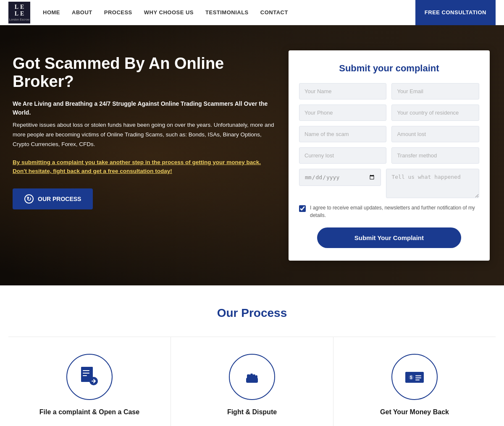 The width and height of the screenshot is (504, 426). Describe the element at coordinates (455, 13) in the screenshot. I see `free-consultation-button: FREE CONSULTATION` at that location.